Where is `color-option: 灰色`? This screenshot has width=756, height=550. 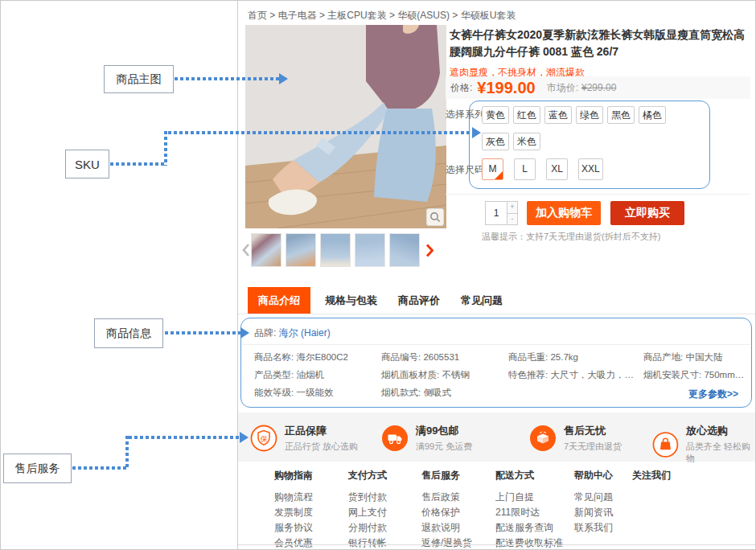 color-option: 灰色 is located at coordinates (495, 142).